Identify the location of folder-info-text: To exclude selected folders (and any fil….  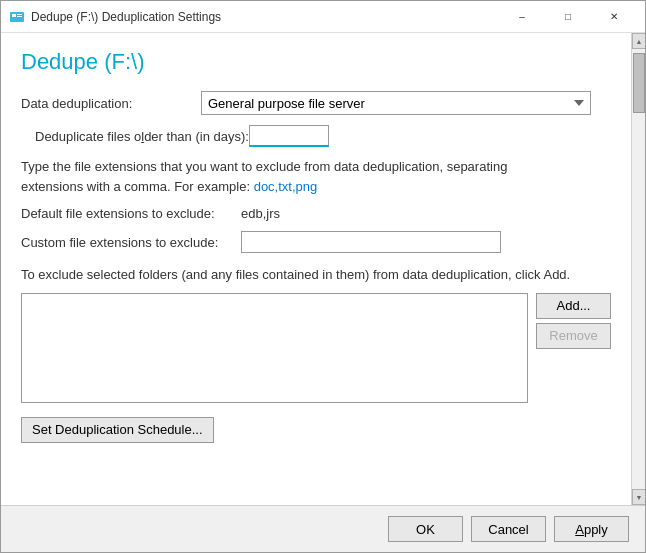
(316, 275).